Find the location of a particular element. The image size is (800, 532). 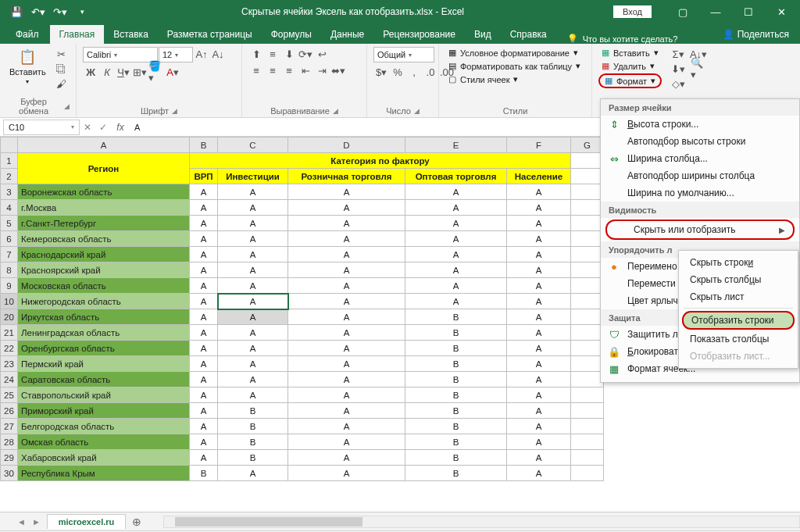

sheet-nav-prev-icon: ◄ is located at coordinates (22, 522).